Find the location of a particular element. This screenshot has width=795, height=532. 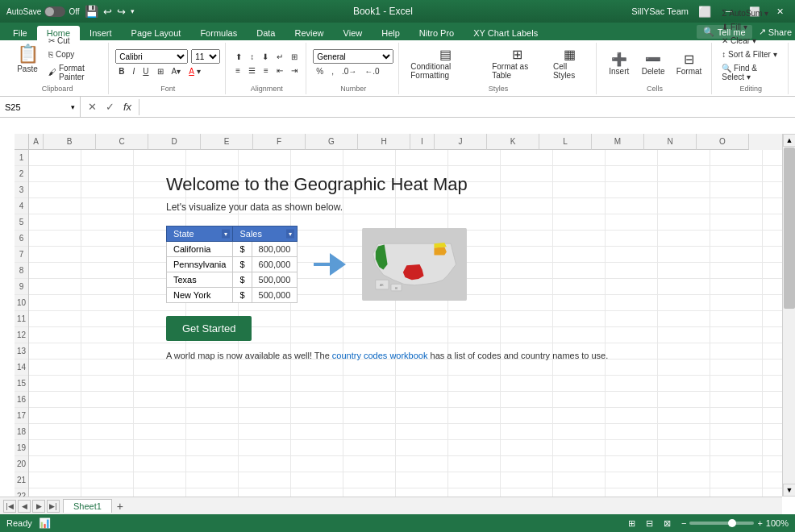

decrease-decimal-button: ←.0 is located at coordinates (372, 71).